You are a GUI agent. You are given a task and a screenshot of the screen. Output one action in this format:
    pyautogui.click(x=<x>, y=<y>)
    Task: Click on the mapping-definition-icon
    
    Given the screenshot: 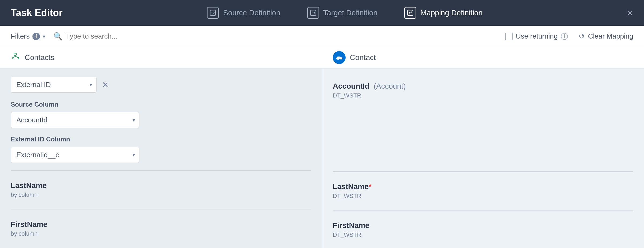 What is the action you would take?
    pyautogui.click(x=410, y=13)
    